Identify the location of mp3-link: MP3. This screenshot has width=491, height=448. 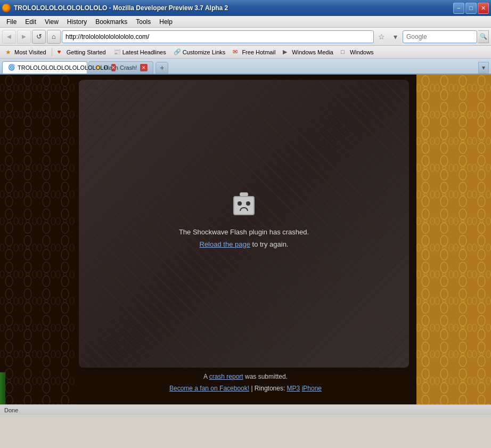
(294, 388).